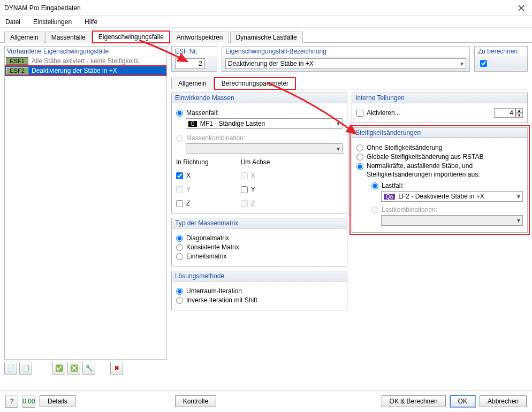 The height and width of the screenshot is (412, 532). Describe the element at coordinates (346, 59) in the screenshot. I see `esf-desc-panel: Eigenschwingungsfall-Bezeichnung Deaktiv…` at that location.